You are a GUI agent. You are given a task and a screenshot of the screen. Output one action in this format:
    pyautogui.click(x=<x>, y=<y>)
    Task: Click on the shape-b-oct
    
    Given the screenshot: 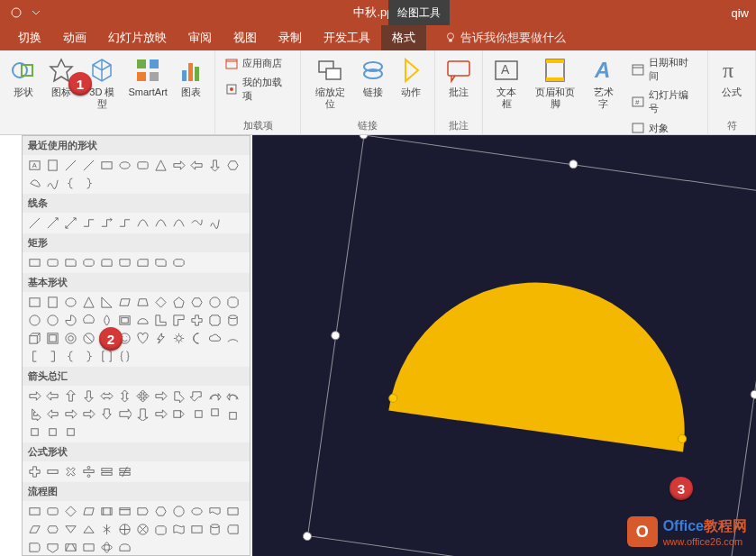 What is the action you would take?
    pyautogui.click(x=232, y=303)
    